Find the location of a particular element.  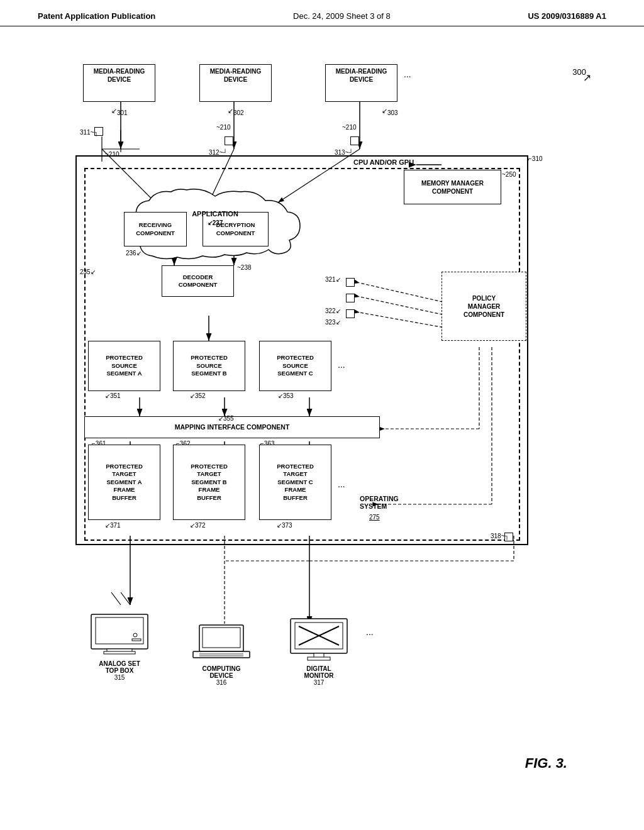

analog-label: ANALOG SET TOP BOX is located at coordinates (119, 667).